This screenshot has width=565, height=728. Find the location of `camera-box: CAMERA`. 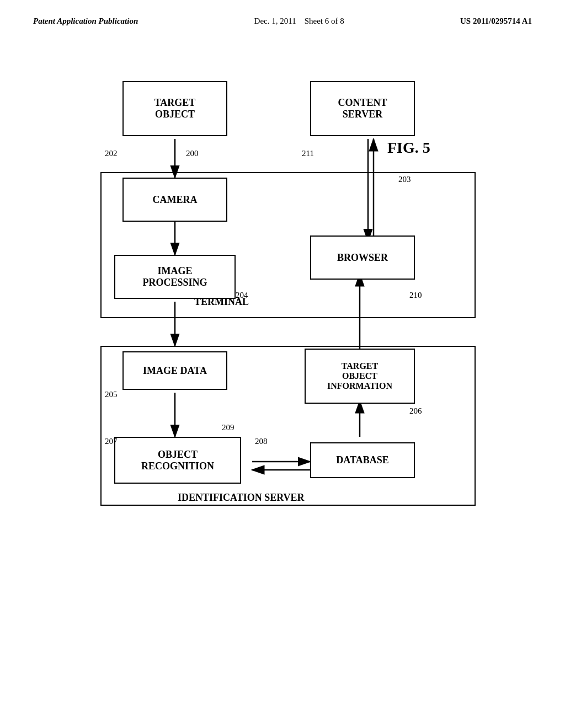

camera-box: CAMERA is located at coordinates (175, 200).